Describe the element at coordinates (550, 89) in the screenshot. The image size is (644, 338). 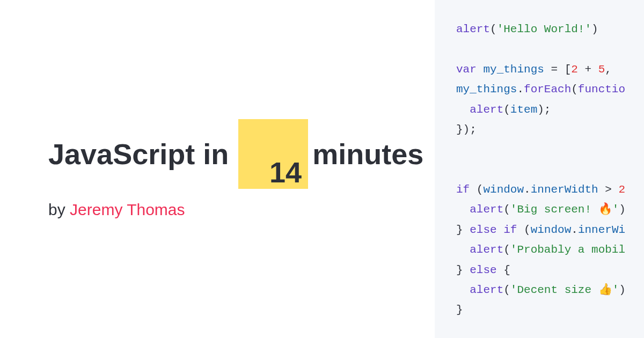
I see `code-line: my_things.forEach(functio` at that location.